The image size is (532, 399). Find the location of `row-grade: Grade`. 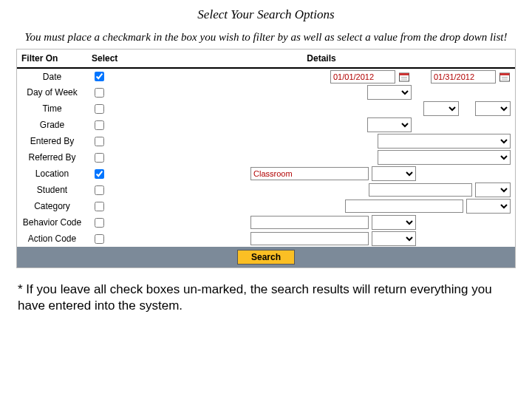

row-grade: Grade is located at coordinates (266, 125).